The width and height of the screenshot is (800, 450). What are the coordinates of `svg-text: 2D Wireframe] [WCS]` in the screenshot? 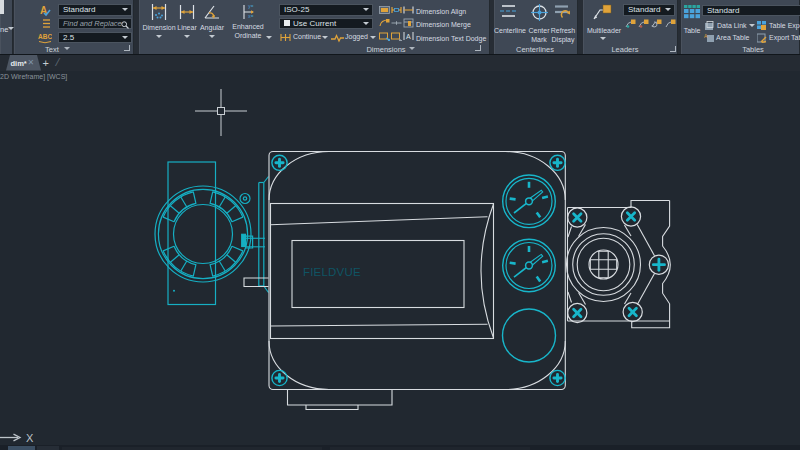 It's located at (34, 77).